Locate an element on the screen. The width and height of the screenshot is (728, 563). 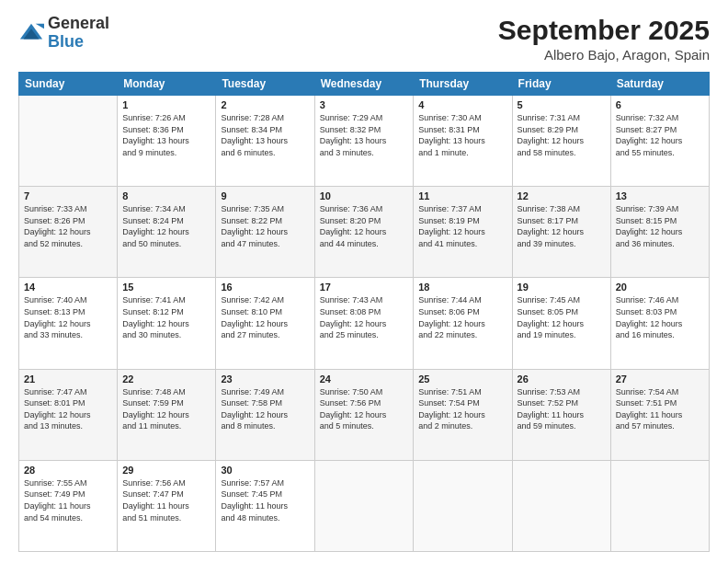
calendar-cell: 11Sunrise: 7:37 AM Sunset: 8:19 PM Dayli… is located at coordinates (463, 232).